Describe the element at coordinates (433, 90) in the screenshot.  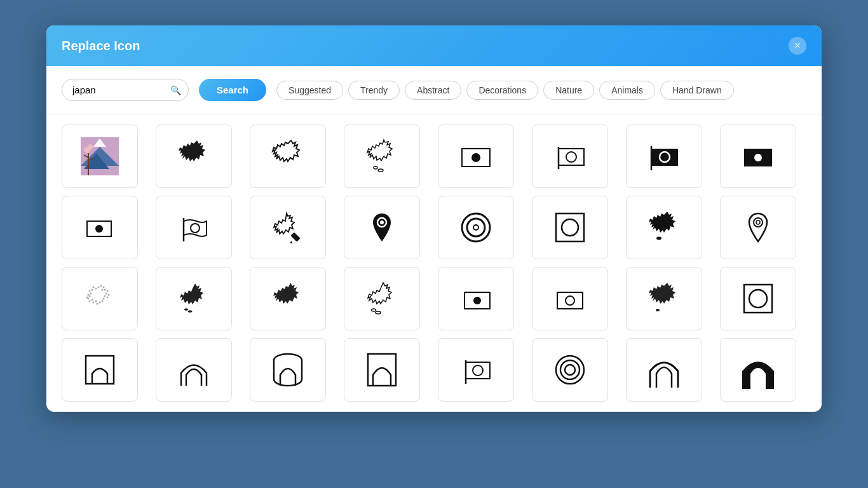
I see `filter-abstract: Abstract` at that location.